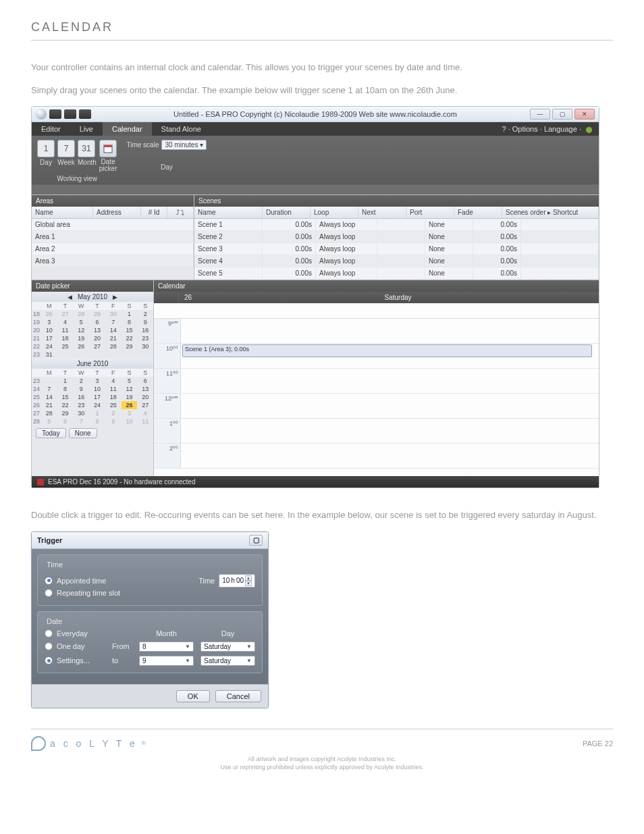 The image size is (644, 834). What do you see at coordinates (49, 660) in the screenshot?
I see `radio-settings` at bounding box center [49, 660].